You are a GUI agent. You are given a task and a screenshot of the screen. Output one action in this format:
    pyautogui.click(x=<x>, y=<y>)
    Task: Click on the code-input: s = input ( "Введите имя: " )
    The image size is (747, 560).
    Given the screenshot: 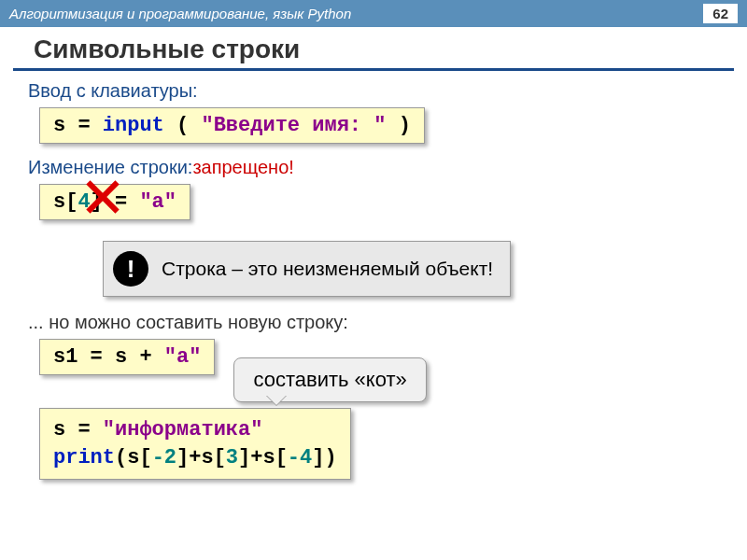 What is the action you would take?
    pyautogui.click(x=232, y=125)
    